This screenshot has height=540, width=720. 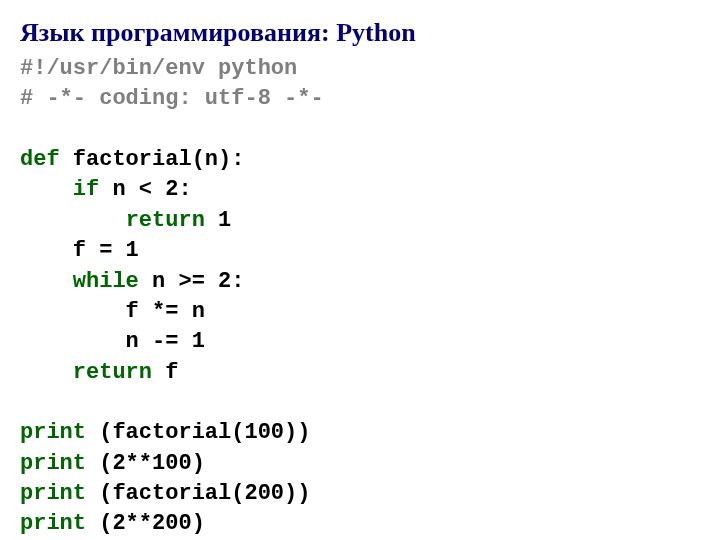 What do you see at coordinates (146, 524) in the screenshot?
I see `code-text: (2**200)` at bounding box center [146, 524].